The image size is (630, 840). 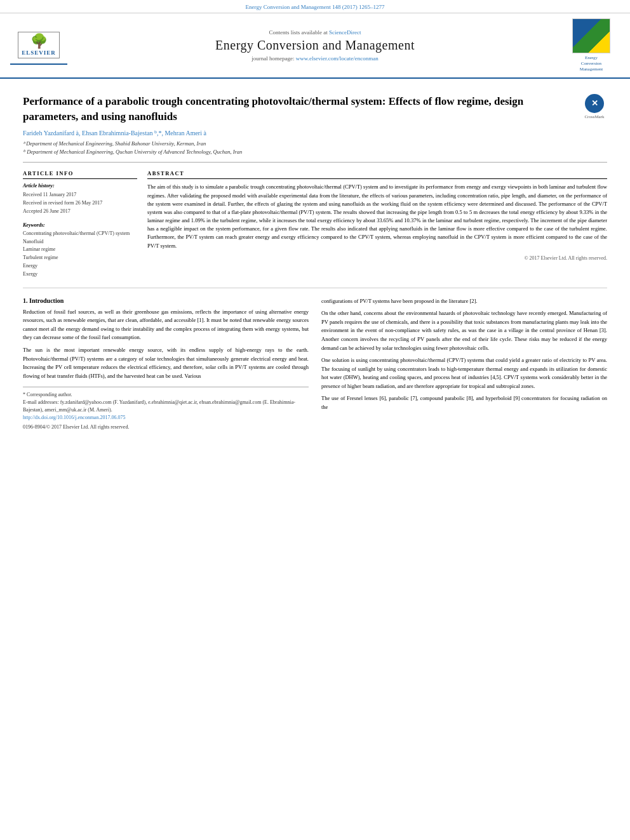 I want to click on affiliation-b: ᵇ Department of Mechanical Engineering, …, so click(x=299, y=152).